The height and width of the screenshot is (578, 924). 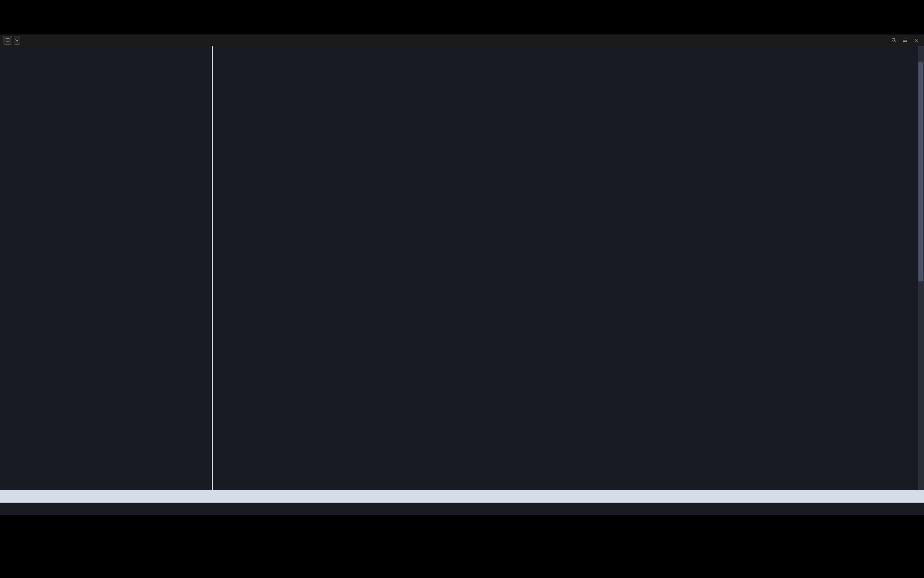 I want to click on status-line, so click(x=462, y=496).